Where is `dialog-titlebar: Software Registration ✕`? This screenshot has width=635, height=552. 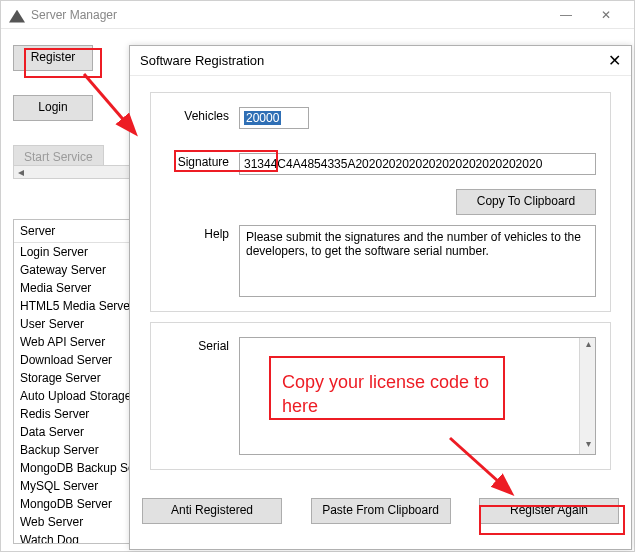
dialog-titlebar: Software Registration ✕ is located at coordinates (380, 61).